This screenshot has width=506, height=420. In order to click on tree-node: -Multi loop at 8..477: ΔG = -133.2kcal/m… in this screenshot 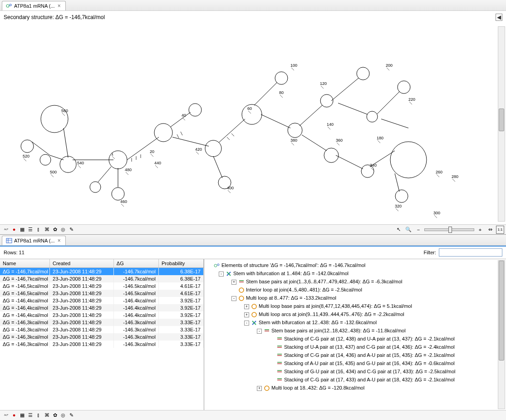, I will do `click(355, 298)`.